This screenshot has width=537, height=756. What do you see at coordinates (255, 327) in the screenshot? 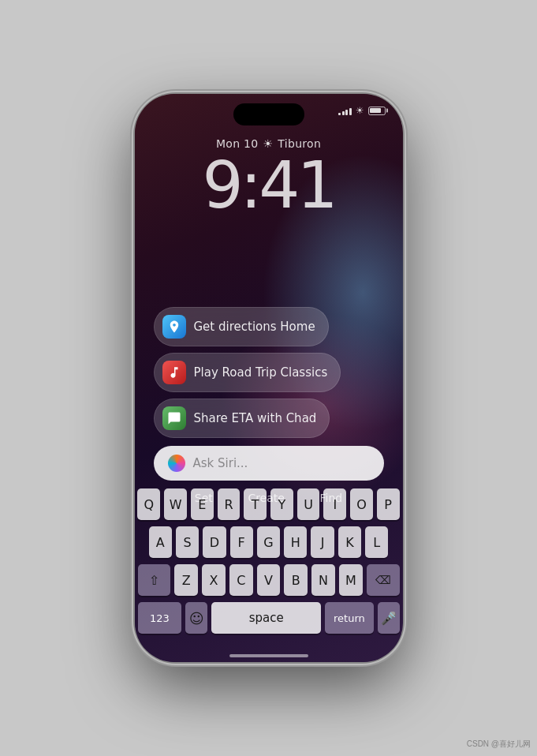
I see `suggestion-directions-label: Get directions Home` at bounding box center [255, 327].